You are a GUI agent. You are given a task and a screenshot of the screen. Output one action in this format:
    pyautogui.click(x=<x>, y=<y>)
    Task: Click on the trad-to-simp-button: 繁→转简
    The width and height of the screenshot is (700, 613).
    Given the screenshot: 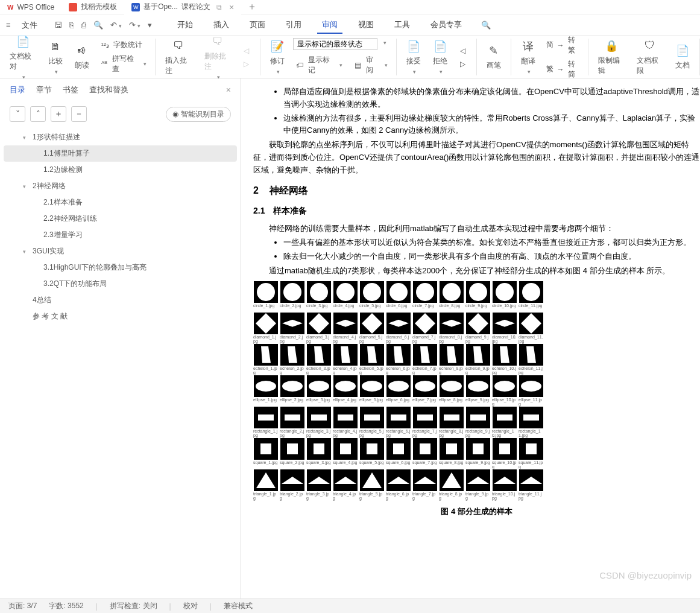 What is the action you would take?
    pyautogui.click(x=563, y=69)
    